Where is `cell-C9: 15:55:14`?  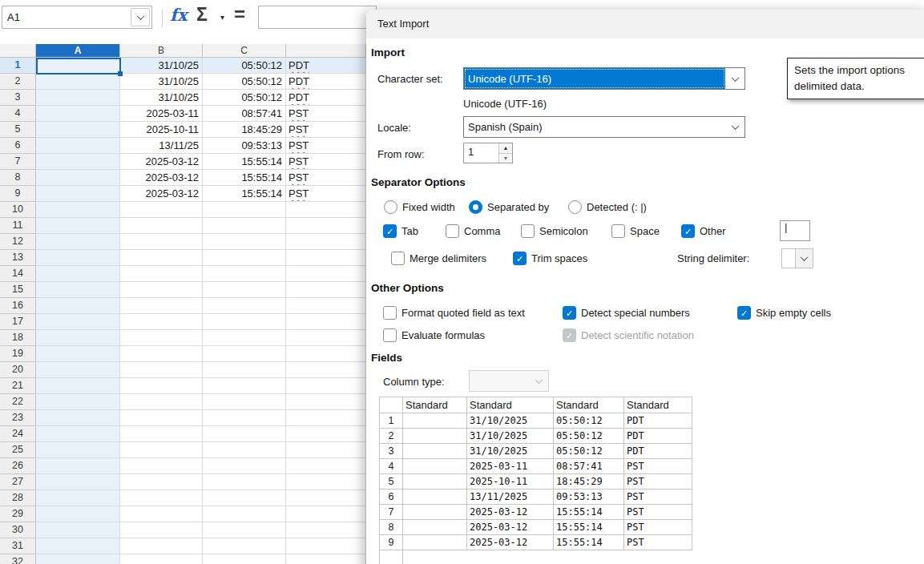
cell-C9: 15:55:14 is located at coordinates (244, 194).